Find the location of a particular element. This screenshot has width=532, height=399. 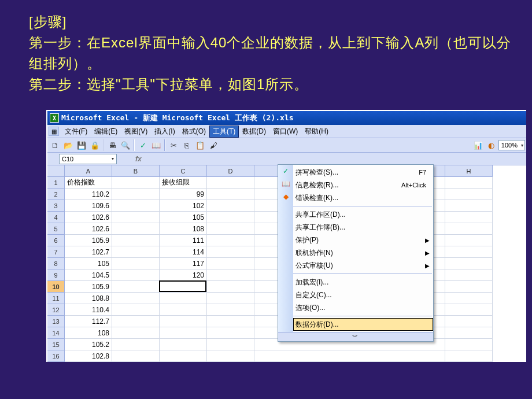

row-header: 15 is located at coordinates (56, 345).